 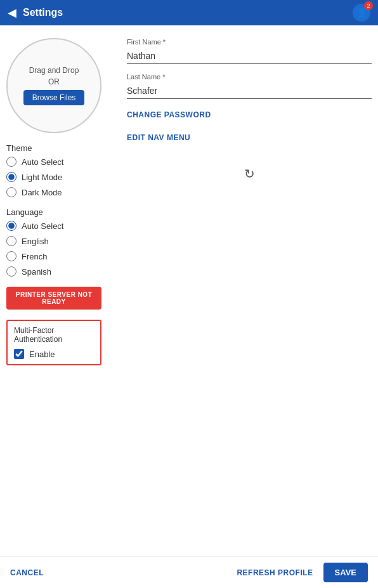 I want to click on language-section: Language Auto Select English French Span…, so click(x=60, y=242).